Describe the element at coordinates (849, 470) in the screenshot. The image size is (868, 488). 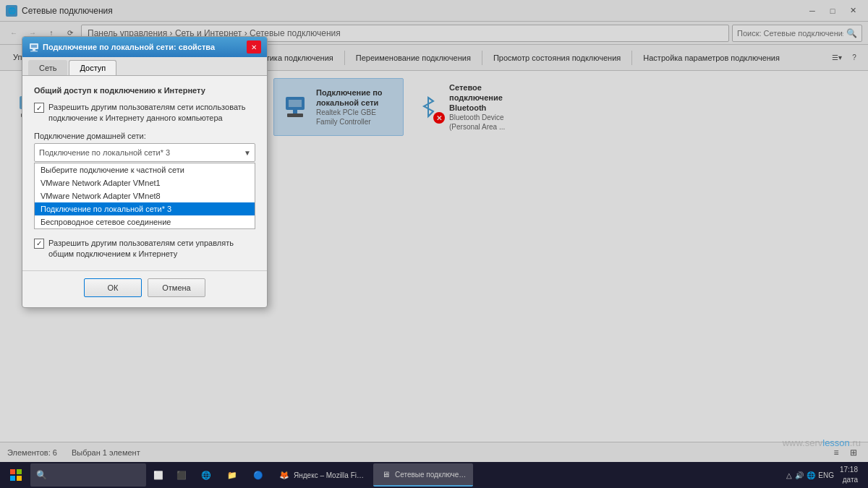
I see `clock-time: 17:18` at that location.